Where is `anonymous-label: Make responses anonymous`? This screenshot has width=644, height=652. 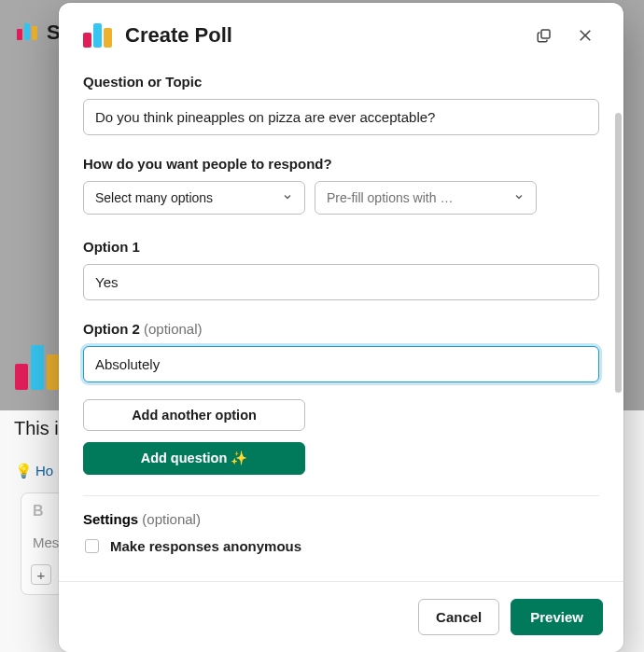
anonymous-label: Make responses anonymous is located at coordinates (205, 547).